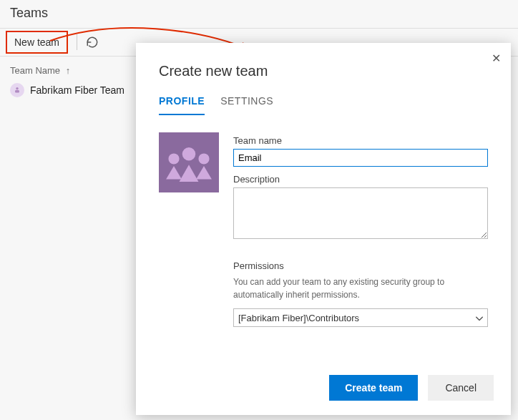 This screenshot has height=420, width=518. I want to click on team-avatar-placeholder, so click(189, 162).